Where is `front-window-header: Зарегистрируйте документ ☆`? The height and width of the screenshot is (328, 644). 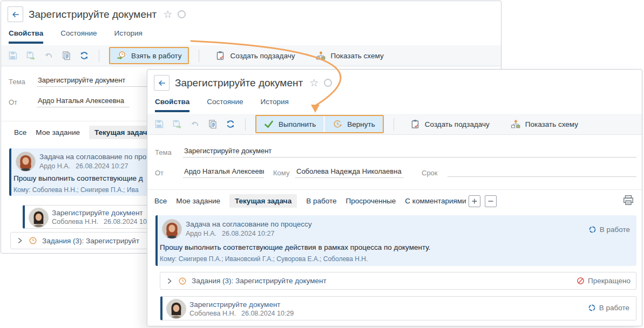
front-window-header: Зарегистрируйте документ ☆ is located at coordinates (243, 83).